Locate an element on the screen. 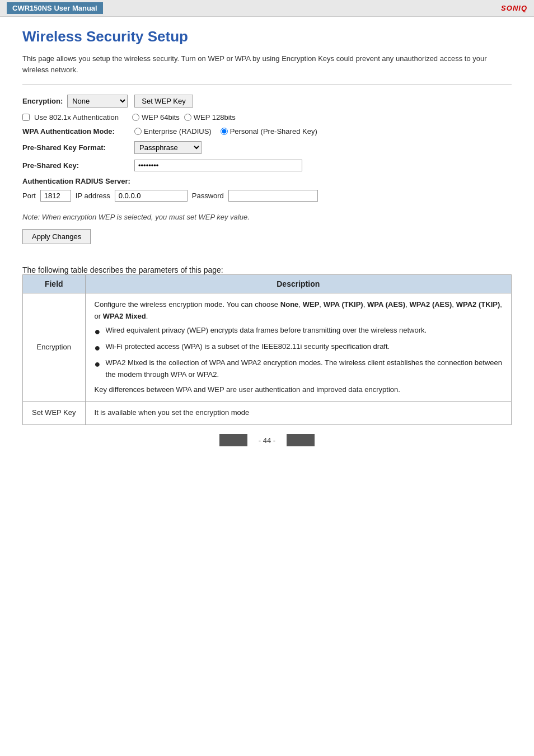 The height and width of the screenshot is (756, 534). port-input is located at coordinates (56, 196).